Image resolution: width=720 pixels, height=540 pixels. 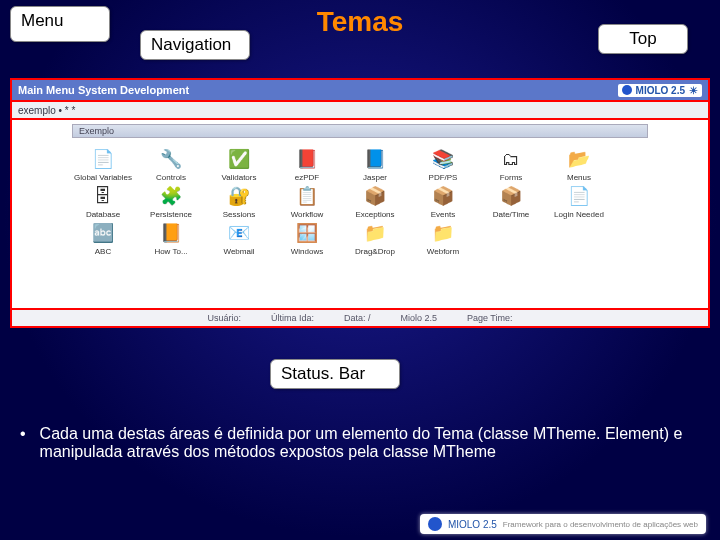 I want to click on app-icon-glyph: 📋, so click(x=307, y=197).